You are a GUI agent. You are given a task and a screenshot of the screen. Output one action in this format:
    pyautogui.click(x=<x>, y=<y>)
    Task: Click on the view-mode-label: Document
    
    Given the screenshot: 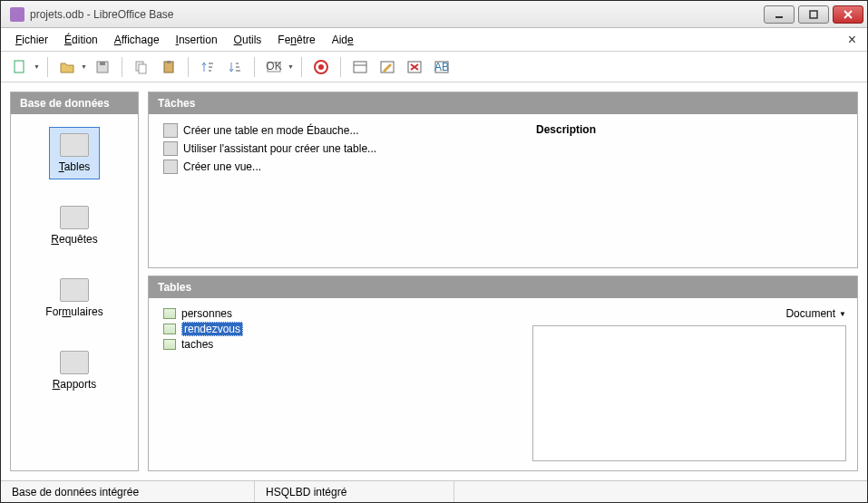 What is the action you would take?
    pyautogui.click(x=811, y=314)
    